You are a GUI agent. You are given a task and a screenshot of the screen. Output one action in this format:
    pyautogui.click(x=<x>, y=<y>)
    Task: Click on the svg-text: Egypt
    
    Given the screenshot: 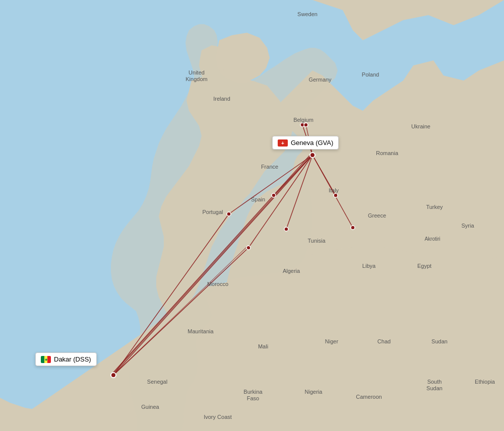 What is the action you would take?
    pyautogui.click(x=424, y=266)
    